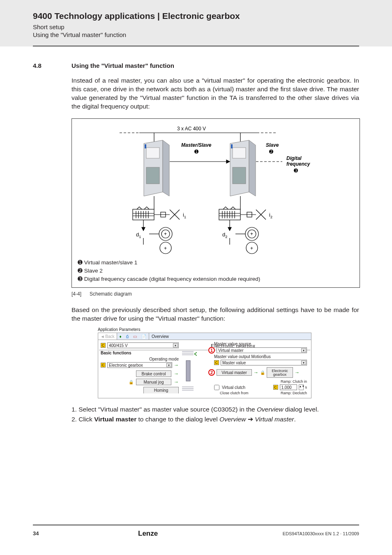 The width and height of the screenshot is (392, 555). Describe the element at coordinates (154, 382) in the screenshot. I see `manual-jog-button: Manual jog` at that location.